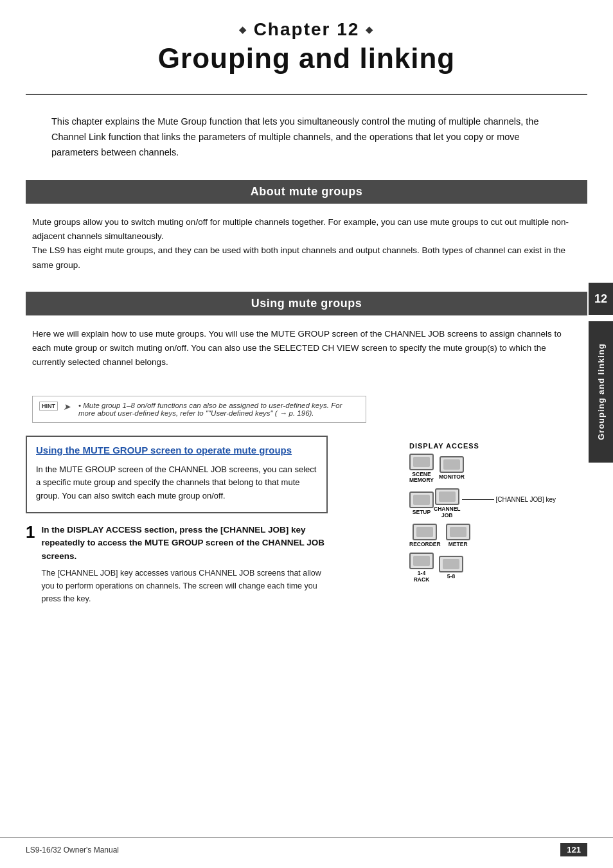 This screenshot has height=868, width=613. I want to click on key-5-8-label: 5-8, so click(451, 577).